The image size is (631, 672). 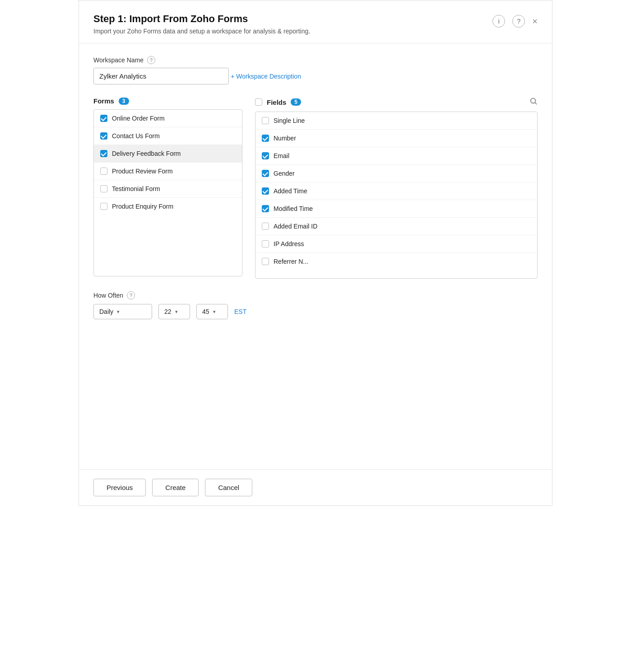 What do you see at coordinates (214, 312) in the screenshot?
I see `minute-chevron-icon: ▾` at bounding box center [214, 312].